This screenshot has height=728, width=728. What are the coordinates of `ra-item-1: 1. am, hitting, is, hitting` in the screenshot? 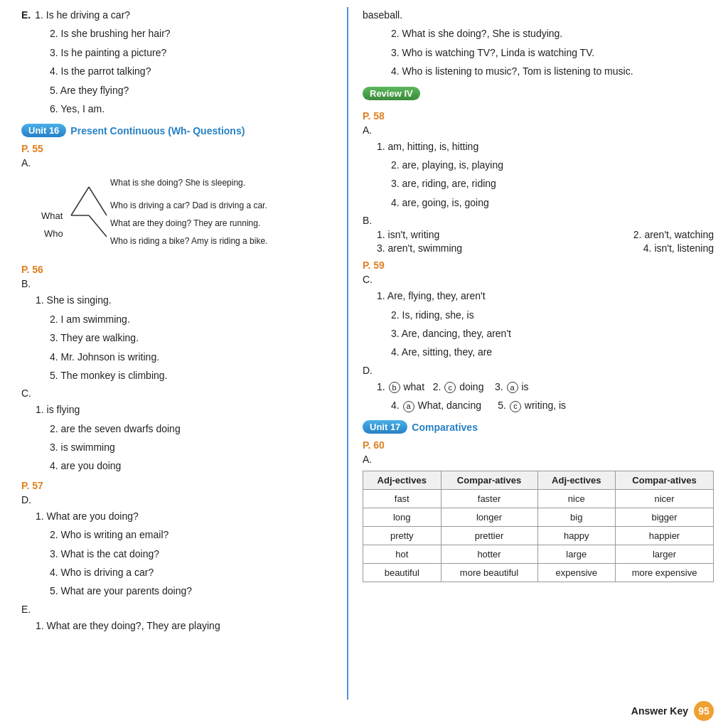 It's located at (538, 146).